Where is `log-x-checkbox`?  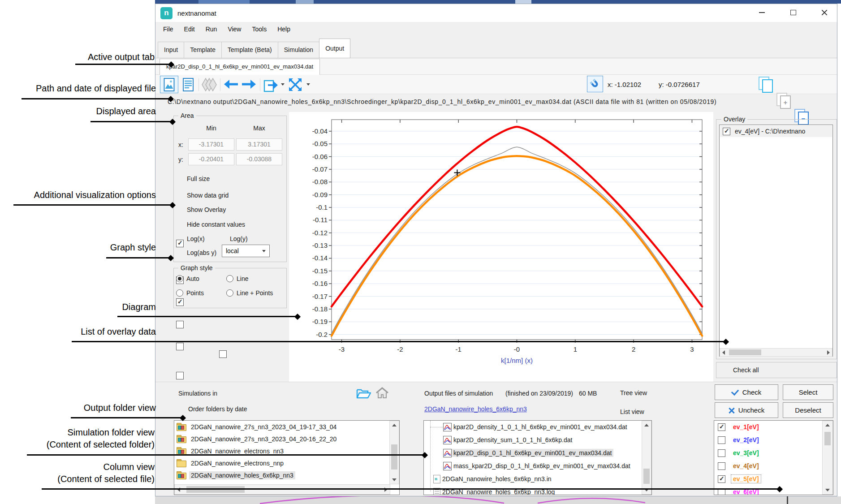 log-x-checkbox is located at coordinates (180, 347).